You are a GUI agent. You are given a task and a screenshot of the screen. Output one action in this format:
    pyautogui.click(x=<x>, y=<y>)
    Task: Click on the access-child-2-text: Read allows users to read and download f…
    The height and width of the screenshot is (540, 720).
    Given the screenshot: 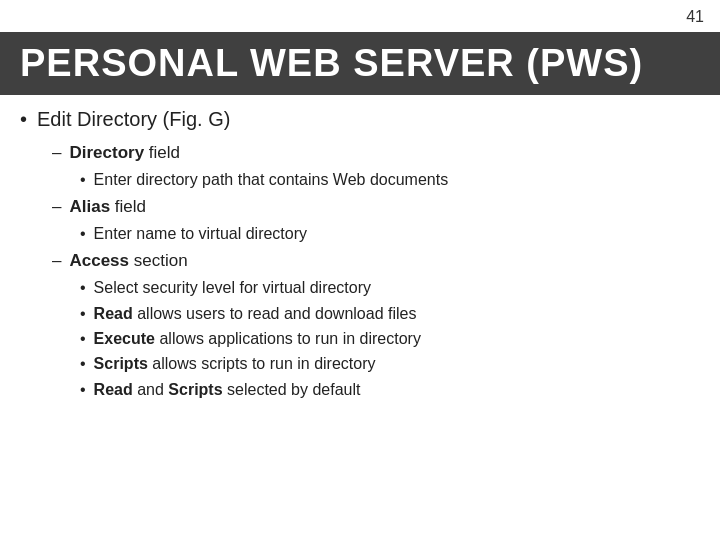 What is the action you would take?
    pyautogui.click(x=256, y=314)
    